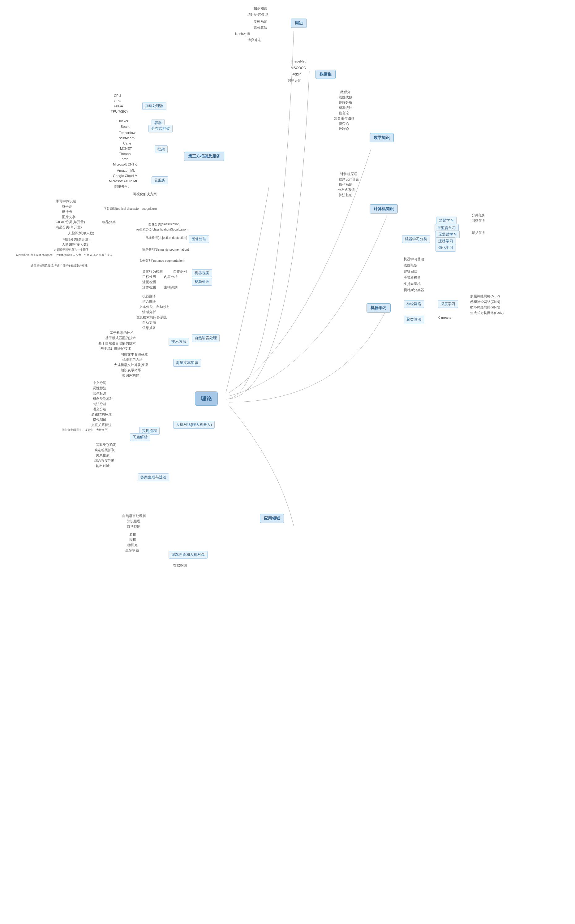 This screenshot has width=575, height=924. I want to click on node-指代消解: 指代消解, so click(100, 420).